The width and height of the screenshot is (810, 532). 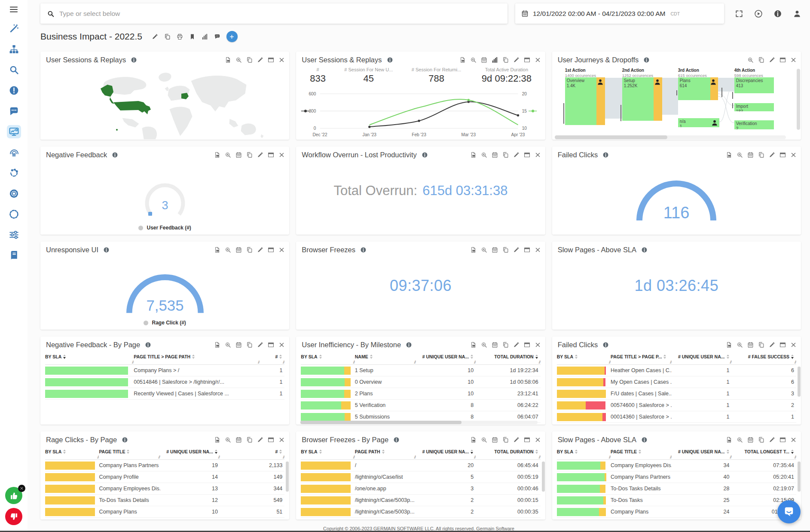 I want to click on table-row: My Open Cases | Cases ...16, so click(x=676, y=382).